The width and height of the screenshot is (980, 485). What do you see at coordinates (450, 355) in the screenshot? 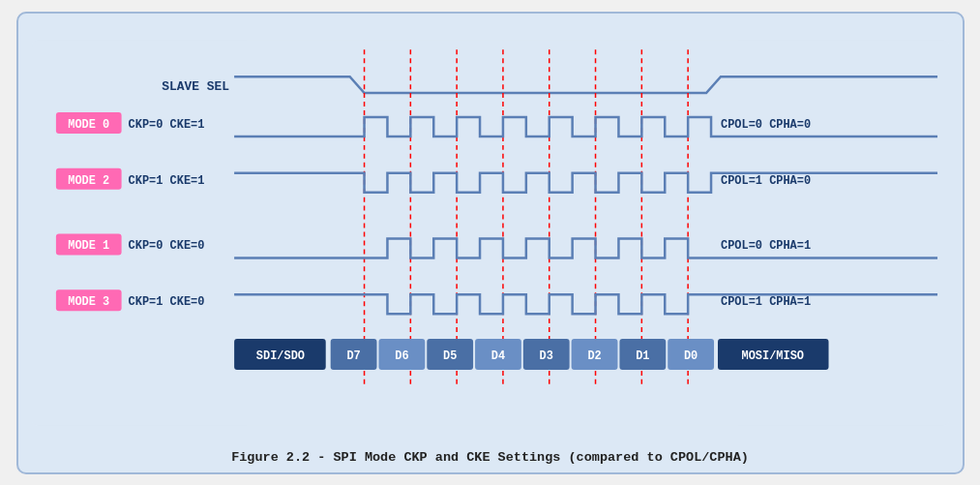
I see `svg-text: D5` at bounding box center [450, 355].